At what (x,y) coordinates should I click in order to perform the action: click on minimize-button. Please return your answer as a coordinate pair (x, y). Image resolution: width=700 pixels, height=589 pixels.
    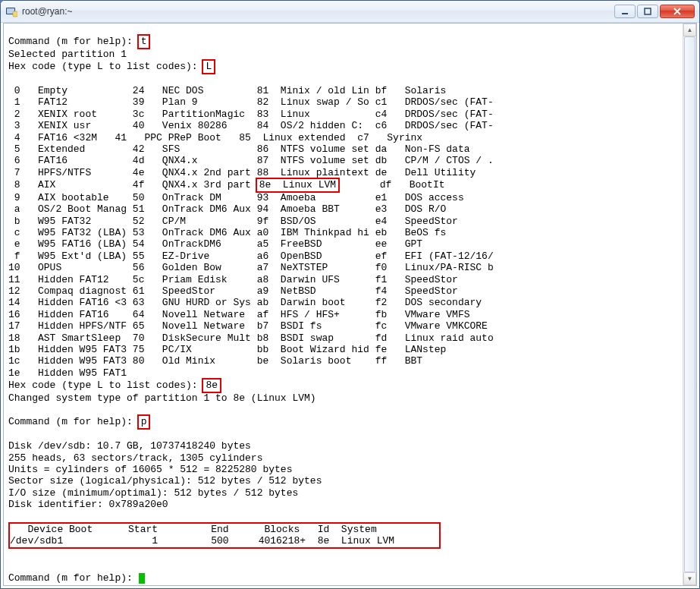
    Looking at the image, I should click on (625, 11).